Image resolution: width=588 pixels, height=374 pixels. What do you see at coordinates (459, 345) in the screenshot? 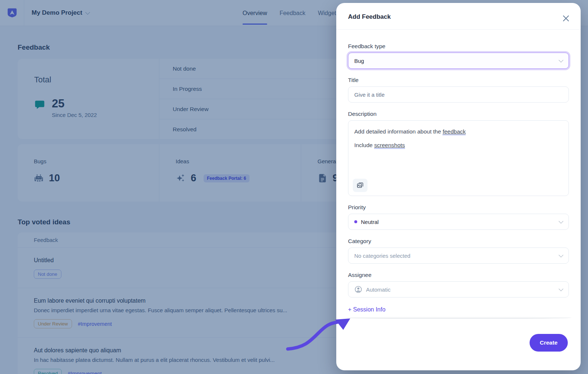
I see `modal-footer: Create` at bounding box center [459, 345].